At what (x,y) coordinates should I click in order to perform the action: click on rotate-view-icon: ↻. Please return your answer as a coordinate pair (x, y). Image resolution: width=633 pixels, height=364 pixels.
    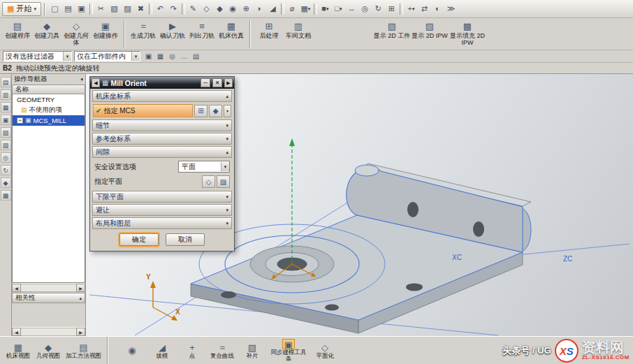
    Looking at the image, I should click on (379, 8).